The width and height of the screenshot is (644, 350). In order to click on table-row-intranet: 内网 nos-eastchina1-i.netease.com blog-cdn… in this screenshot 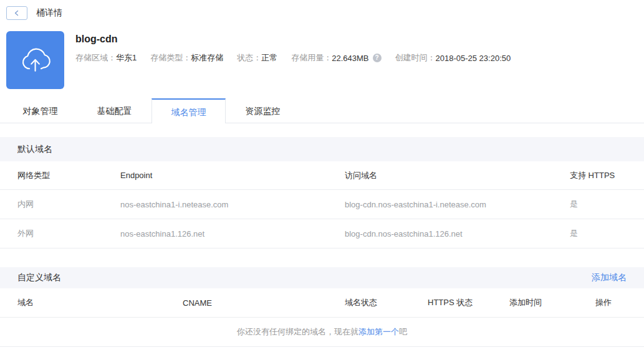, I will do `click(322, 204)`.